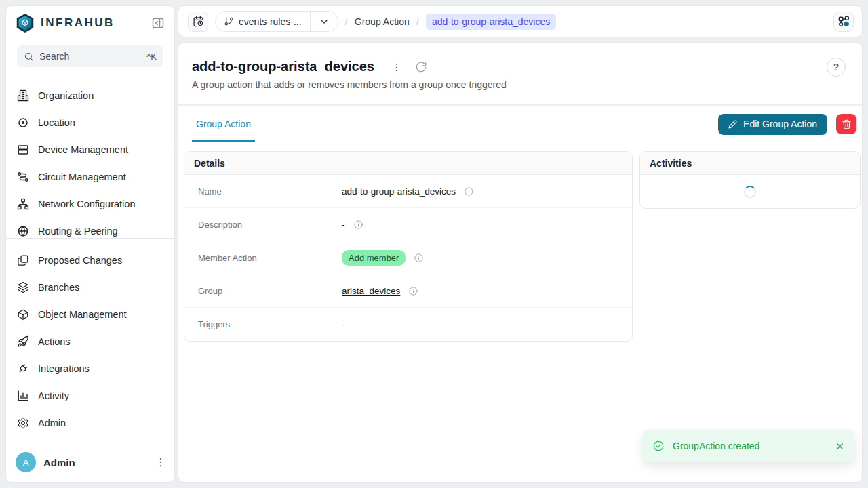 This screenshot has height=488, width=868. Describe the element at coordinates (773, 125) in the screenshot. I see `edit-group-action-button: Edit Group Action` at that location.